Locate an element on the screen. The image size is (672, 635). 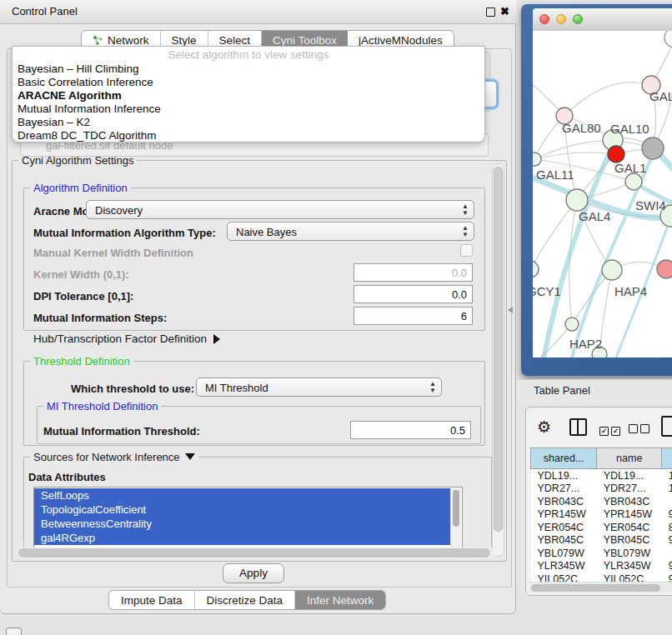
table-row: YDL19...YDL19...13 is located at coordinates (602, 476).